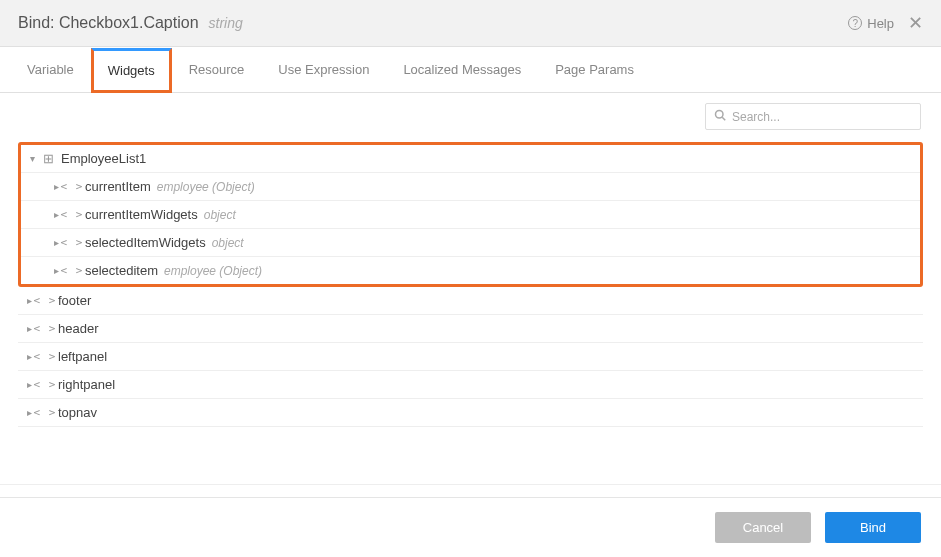 This screenshot has height=557, width=941. Describe the element at coordinates (48, 158) in the screenshot. I see `list-icon` at that location.